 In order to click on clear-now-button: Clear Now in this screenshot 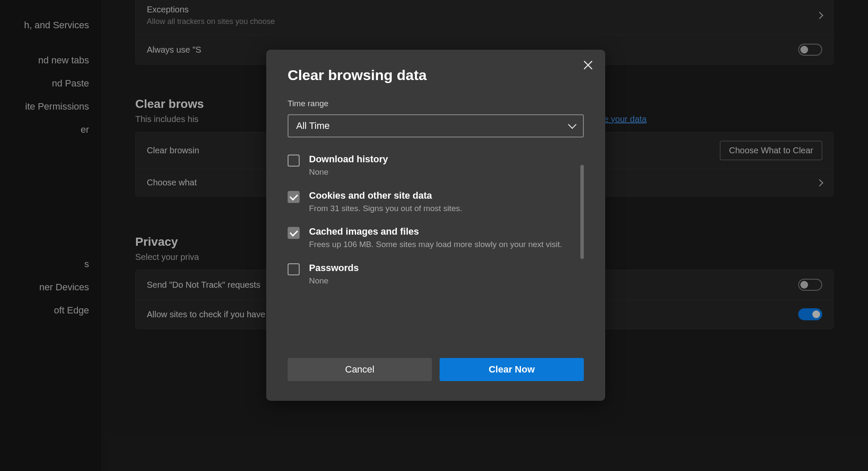, I will do `click(512, 370)`.